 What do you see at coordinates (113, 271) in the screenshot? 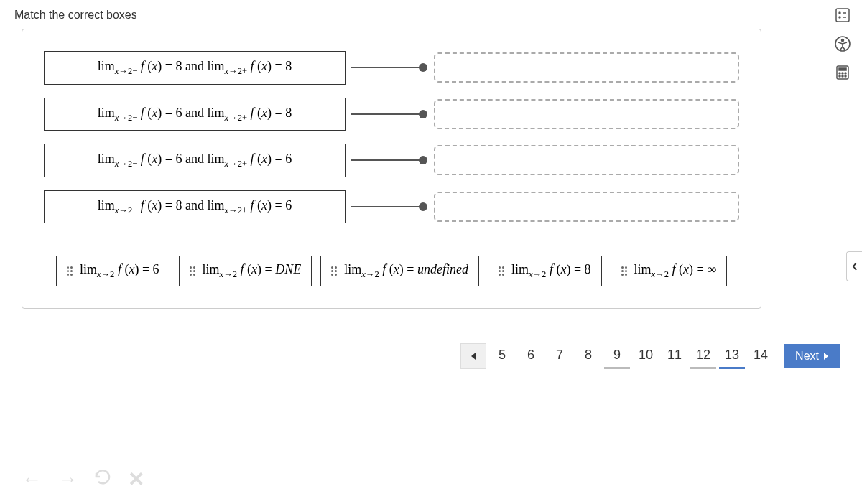
I see `option-limit-6: limx→2 f (x) = 6` at bounding box center [113, 271].